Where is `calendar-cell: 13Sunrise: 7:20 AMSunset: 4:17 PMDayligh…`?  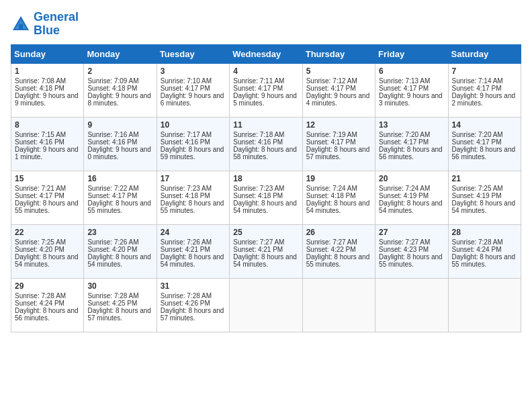
calendar-cell: 13Sunrise: 7:20 AMSunset: 4:17 PMDayligh… is located at coordinates (412, 144).